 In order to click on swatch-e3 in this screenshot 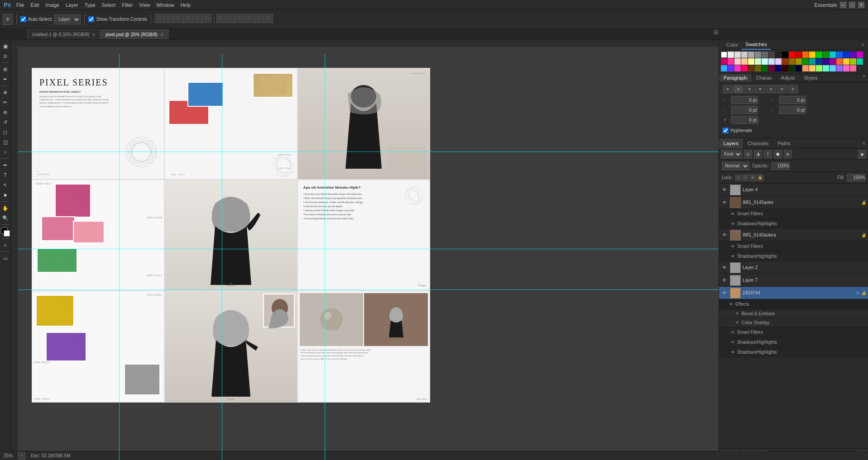, I will do `click(819, 68)`.